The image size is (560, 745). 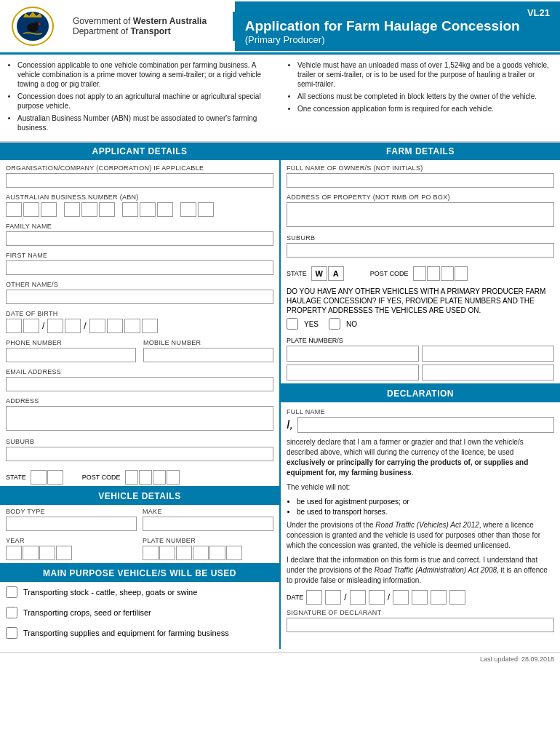 I want to click on date-y1, so click(x=401, y=597).